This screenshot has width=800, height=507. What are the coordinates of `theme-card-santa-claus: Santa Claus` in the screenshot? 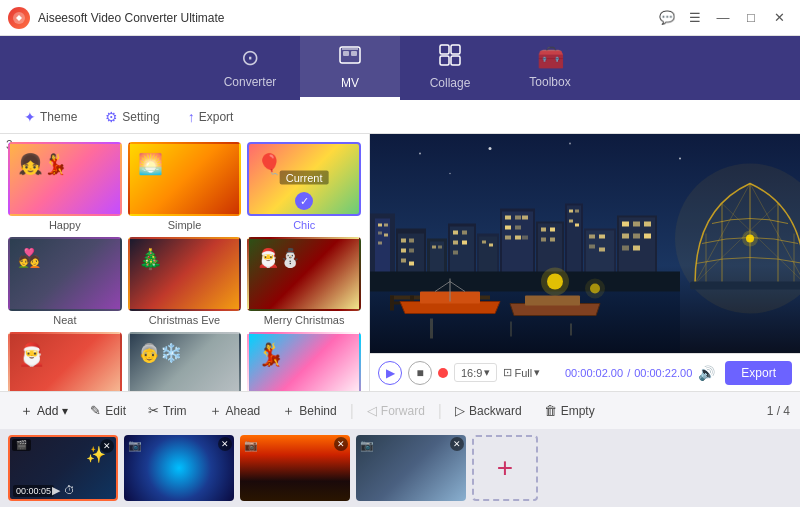 It's located at (65, 362).